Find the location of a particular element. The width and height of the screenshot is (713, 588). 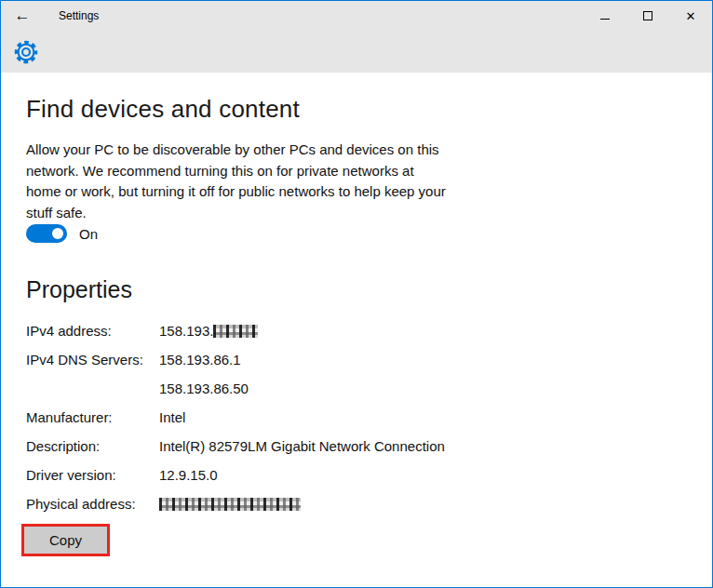

discoverability-toggle-row: On is located at coordinates (61, 234).